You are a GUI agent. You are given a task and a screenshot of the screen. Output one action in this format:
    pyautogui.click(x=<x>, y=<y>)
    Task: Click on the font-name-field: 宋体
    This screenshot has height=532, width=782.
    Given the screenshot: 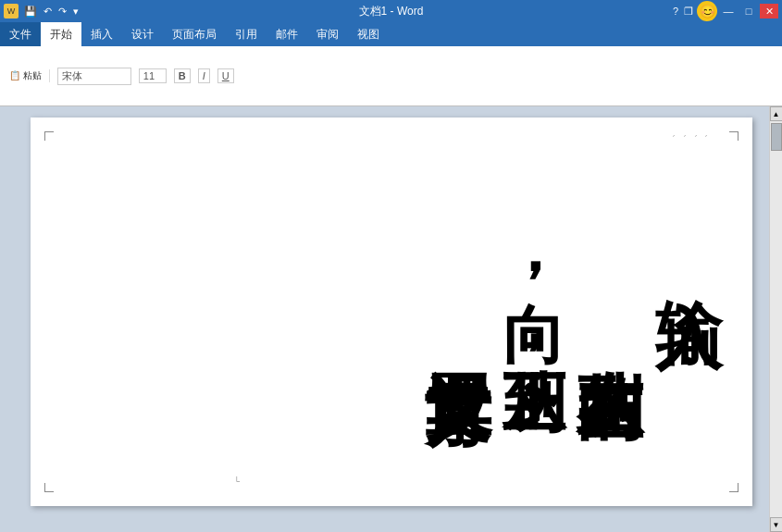 What is the action you would take?
    pyautogui.click(x=94, y=76)
    